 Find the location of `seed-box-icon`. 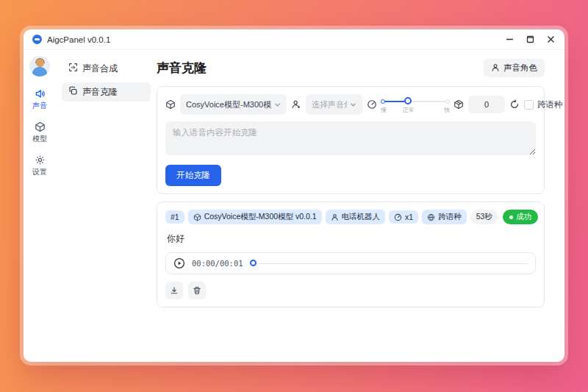

seed-box-icon is located at coordinates (459, 104).